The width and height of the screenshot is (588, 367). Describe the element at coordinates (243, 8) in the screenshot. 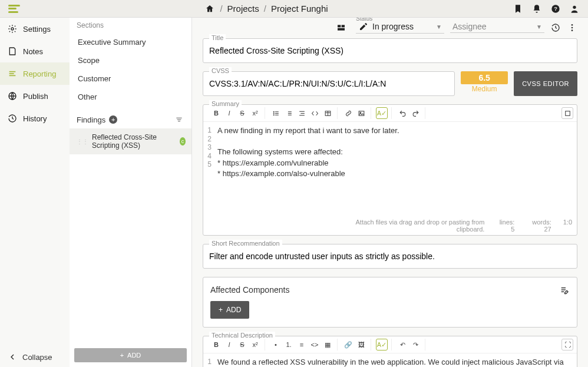

I see `breadcrumb-projects: Projects` at that location.